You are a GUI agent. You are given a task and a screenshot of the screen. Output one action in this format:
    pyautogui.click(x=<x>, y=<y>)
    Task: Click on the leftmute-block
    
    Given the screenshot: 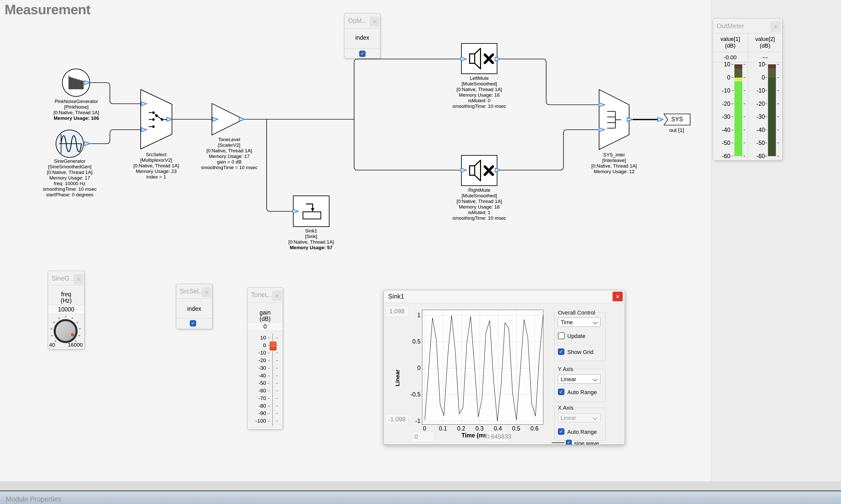 What is the action you would take?
    pyautogui.click(x=479, y=58)
    